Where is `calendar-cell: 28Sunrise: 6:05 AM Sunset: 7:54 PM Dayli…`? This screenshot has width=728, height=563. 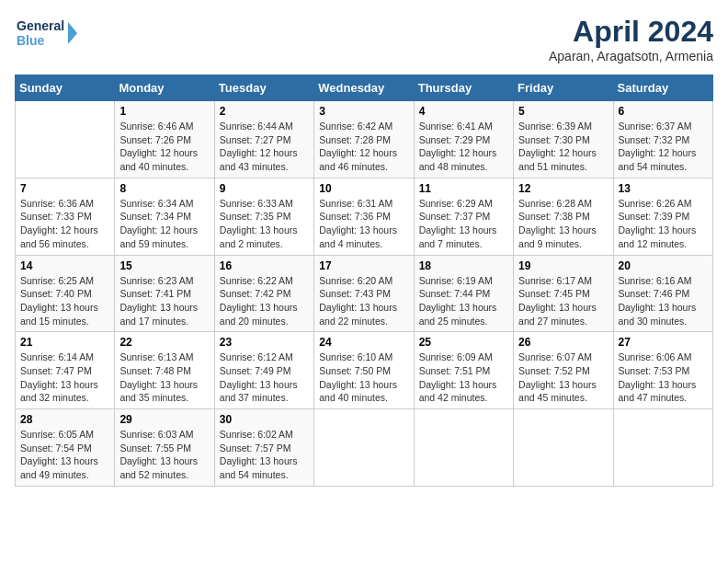 calendar-cell: 28Sunrise: 6:05 AM Sunset: 7:54 PM Dayli… is located at coordinates (65, 448).